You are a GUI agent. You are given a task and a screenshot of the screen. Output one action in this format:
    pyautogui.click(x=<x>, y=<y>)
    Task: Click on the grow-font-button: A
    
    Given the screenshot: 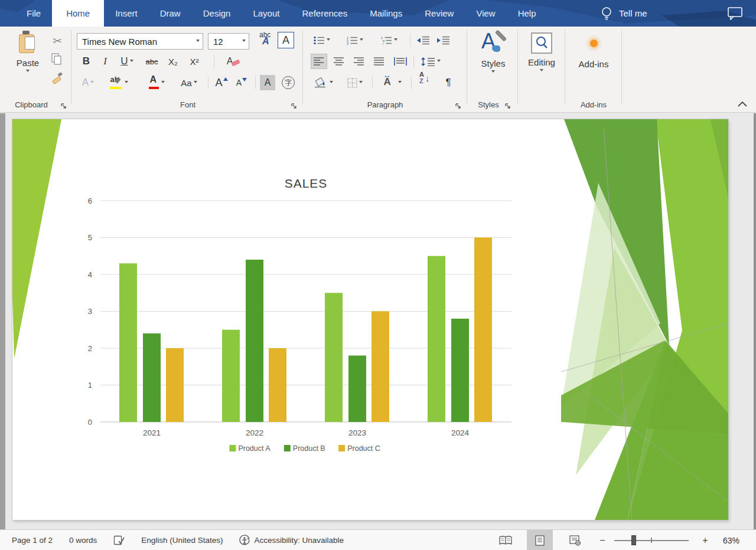 What is the action you would take?
    pyautogui.click(x=221, y=83)
    